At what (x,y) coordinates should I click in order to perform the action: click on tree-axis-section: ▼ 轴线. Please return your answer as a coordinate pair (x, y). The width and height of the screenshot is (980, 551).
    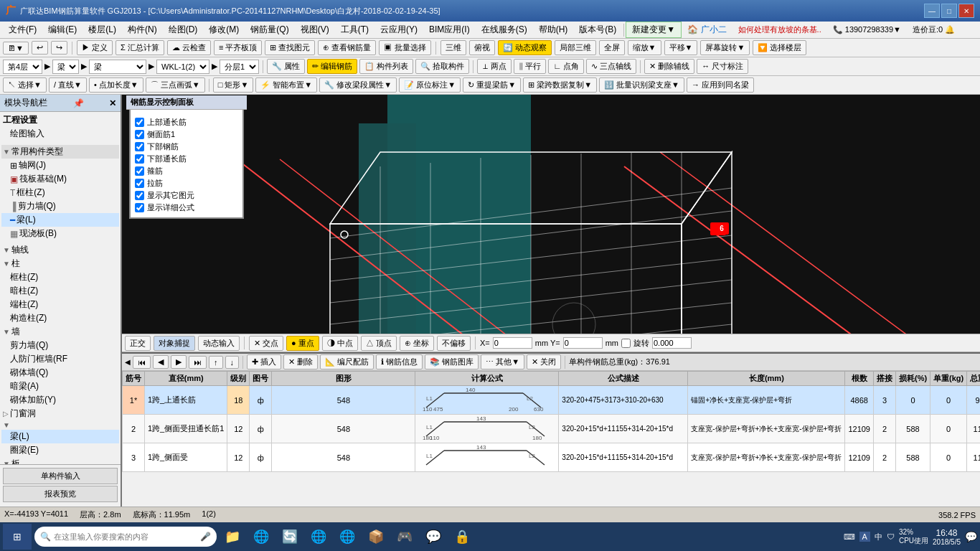
    Looking at the image, I should click on (60, 250).